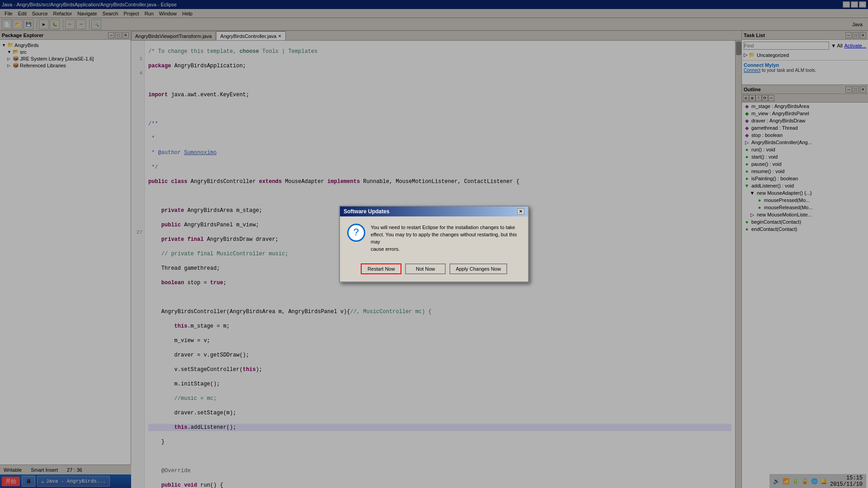 This screenshot has width=868, height=488. Describe the element at coordinates (434, 271) in the screenshot. I see `modal-button-area: Restart Now Not Now Apply Changes Now` at that location.